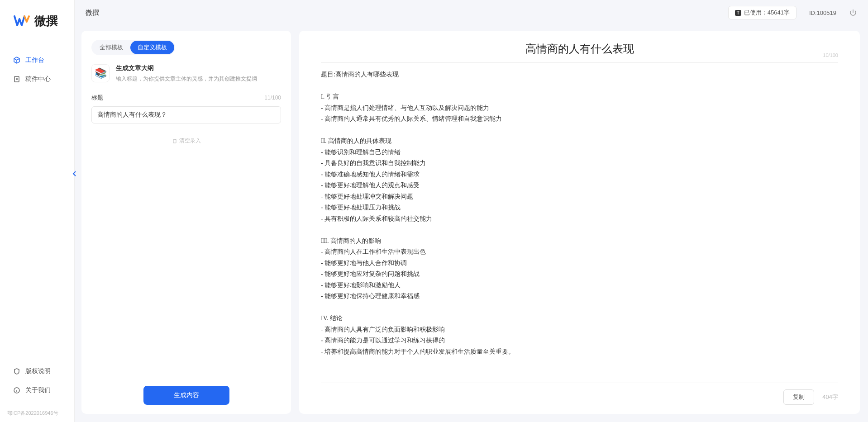  What do you see at coordinates (37, 371) in the screenshot?
I see `nav-item-copyright: 版权说明` at bounding box center [37, 371].